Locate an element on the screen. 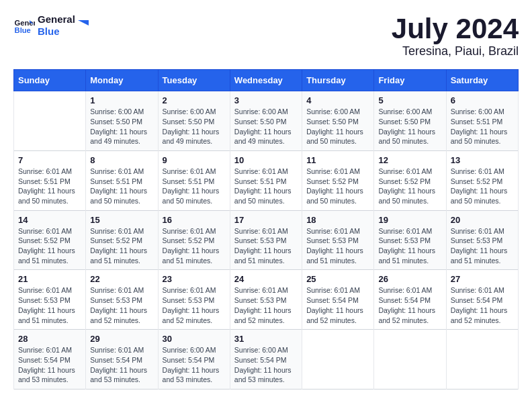  cell-week4-day0: 21 Sunrise: 6:01 AMSunset: 5:53 PMDaylig… is located at coordinates (50, 300).